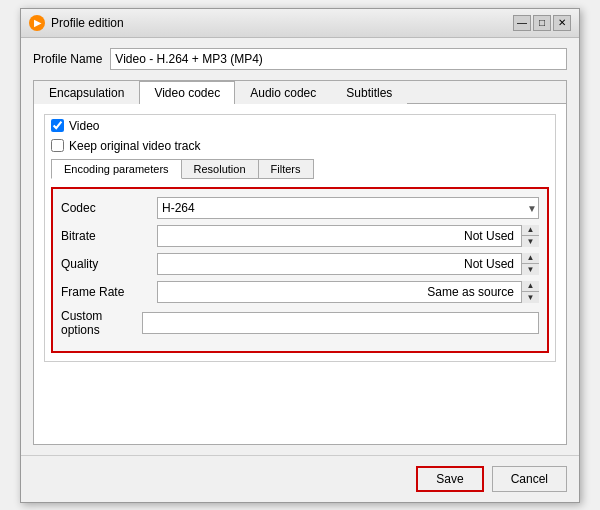 The image size is (600, 510). I want to click on quality-down-button: ▼, so click(530, 270).